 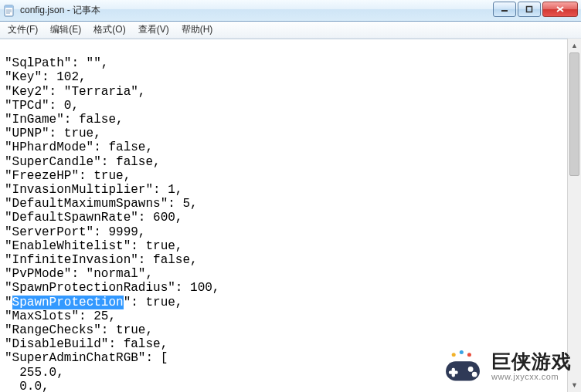 What do you see at coordinates (154, 29) in the screenshot?
I see `menu-view: 查看(V)` at bounding box center [154, 29].